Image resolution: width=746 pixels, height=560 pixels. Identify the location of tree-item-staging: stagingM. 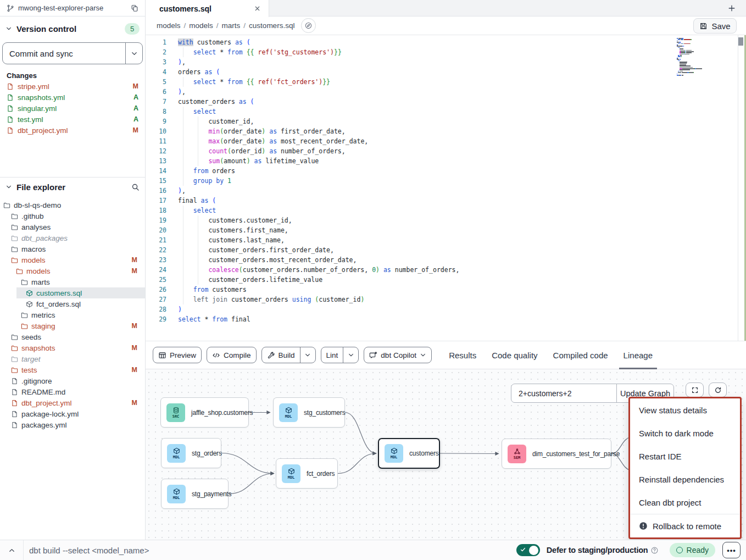
(73, 326).